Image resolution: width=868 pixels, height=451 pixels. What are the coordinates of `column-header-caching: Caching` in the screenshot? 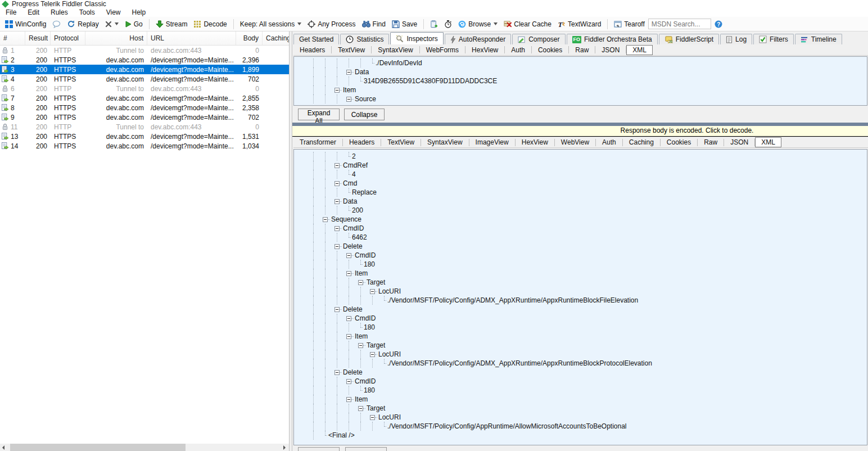 It's located at (276, 38).